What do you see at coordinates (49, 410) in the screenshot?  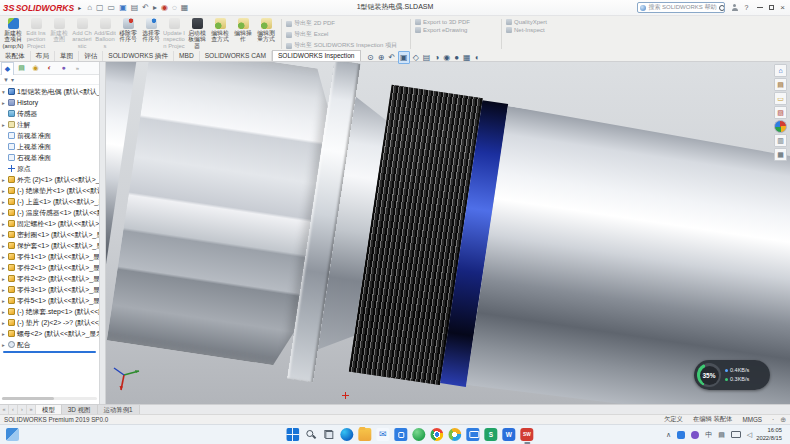 I see `doc-tab: 模型` at bounding box center [49, 410].